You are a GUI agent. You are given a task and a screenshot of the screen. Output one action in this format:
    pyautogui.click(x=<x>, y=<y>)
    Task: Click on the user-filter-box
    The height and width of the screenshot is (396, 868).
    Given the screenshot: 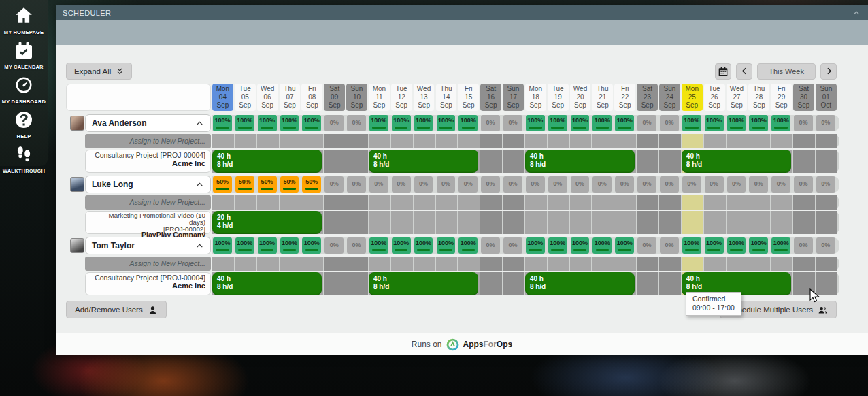 What is the action you would take?
    pyautogui.click(x=139, y=97)
    